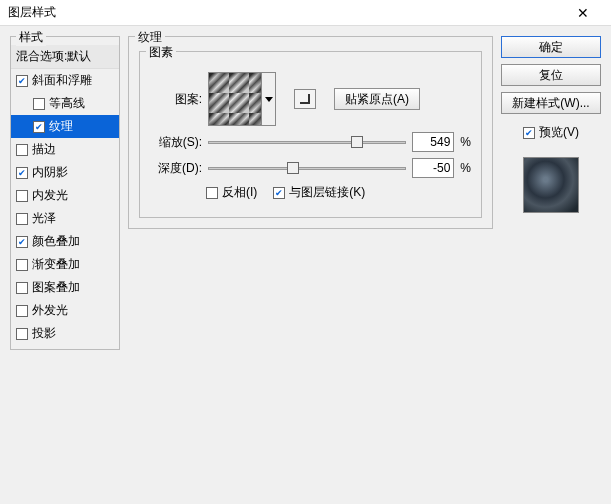 This screenshot has height=504, width=611. Describe the element at coordinates (305, 99) in the screenshot. I see `create-pattern-icon` at that location.